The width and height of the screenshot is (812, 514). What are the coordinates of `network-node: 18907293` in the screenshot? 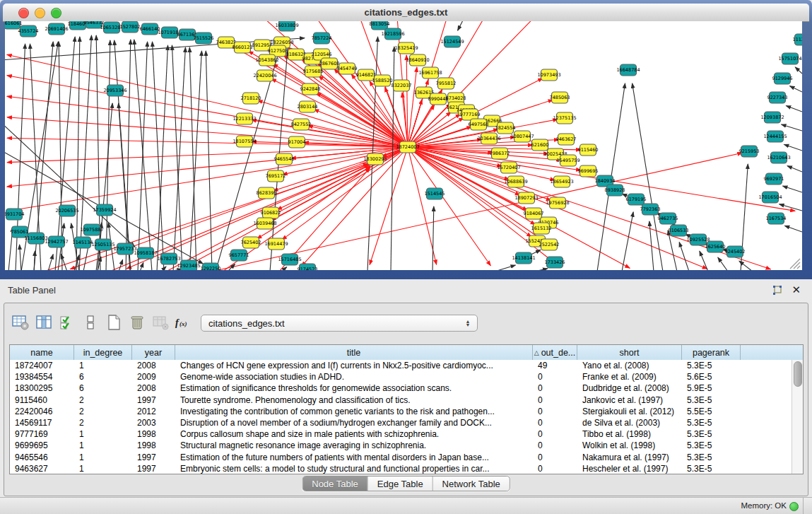 It's located at (526, 198).